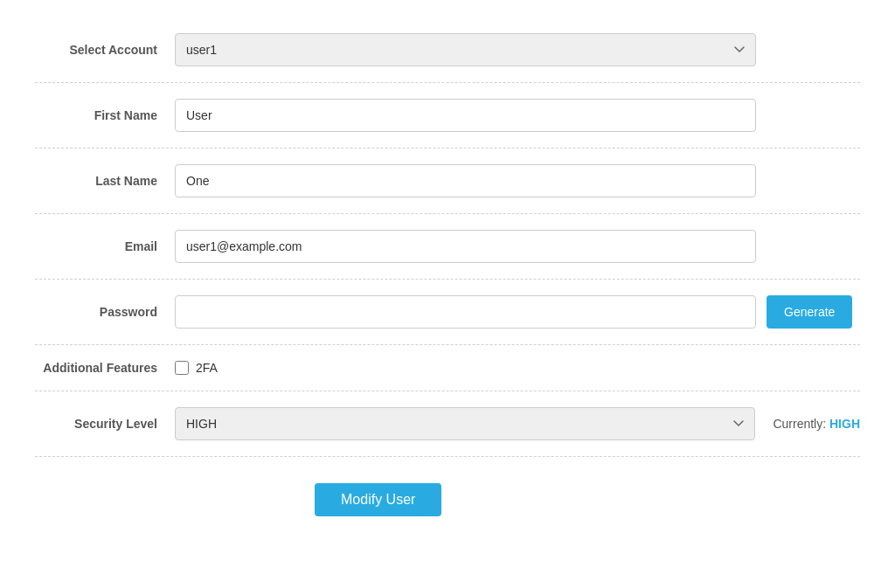 This screenshot has height=588, width=895. I want to click on first-name-input, so click(465, 115).